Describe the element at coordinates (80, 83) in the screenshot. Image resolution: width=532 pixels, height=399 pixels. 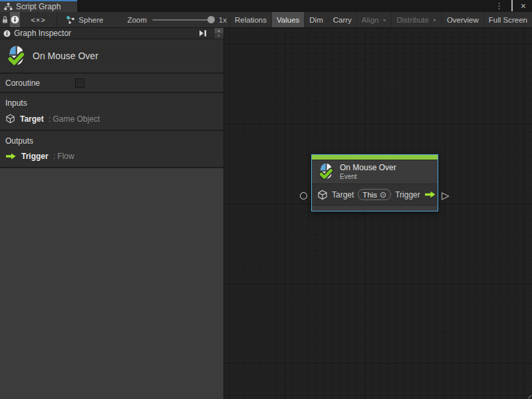
I see `coroutine-checkbox` at that location.